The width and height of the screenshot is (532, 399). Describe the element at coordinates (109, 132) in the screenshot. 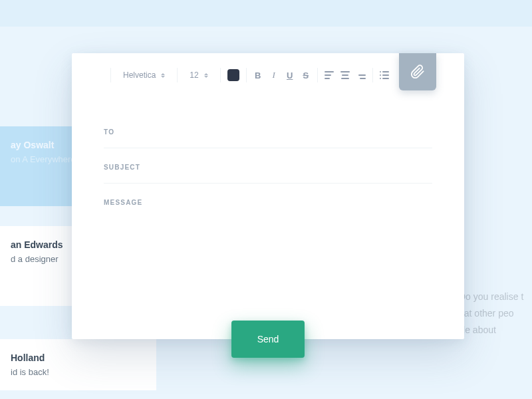

I see `to-label: TO` at that location.